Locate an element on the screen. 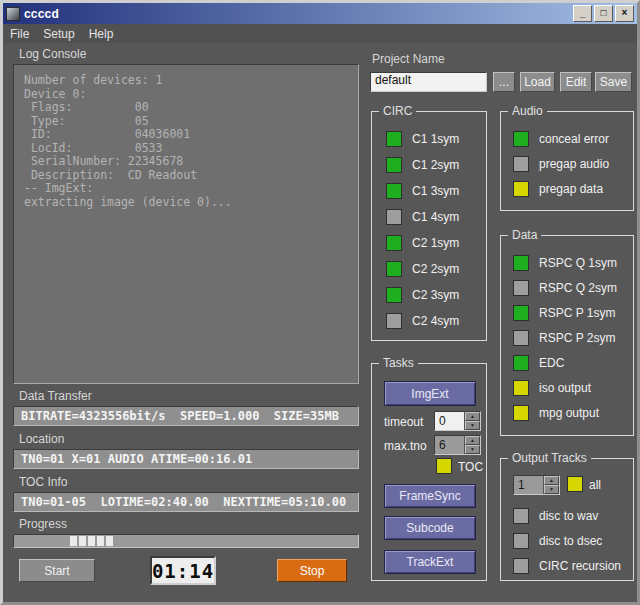  menu-item: File is located at coordinates (20, 34).